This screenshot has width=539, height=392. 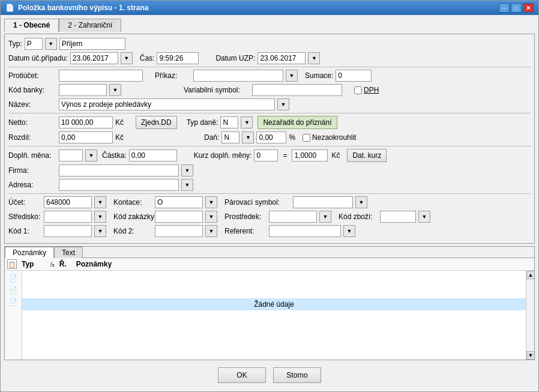 I want to click on kod2-dropdown: ▼, so click(x=211, y=231).